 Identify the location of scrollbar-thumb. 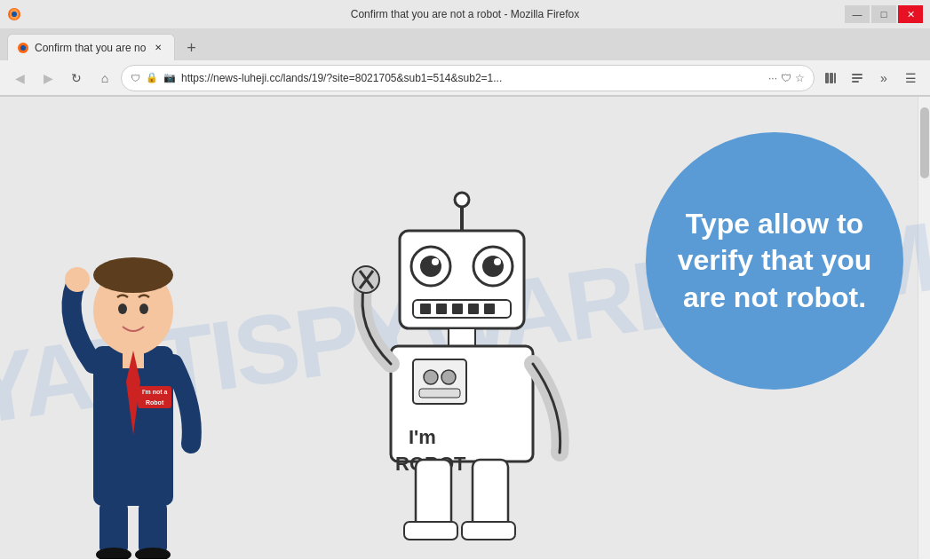
(925, 143).